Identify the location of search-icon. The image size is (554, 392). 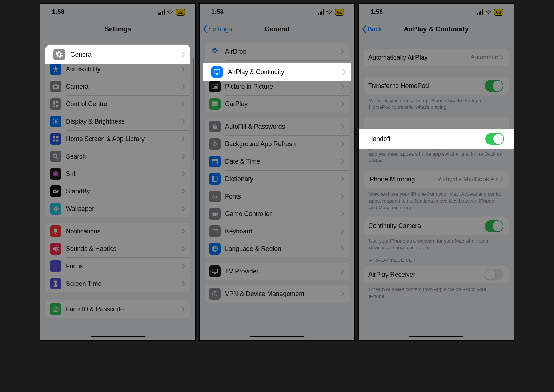
(56, 156).